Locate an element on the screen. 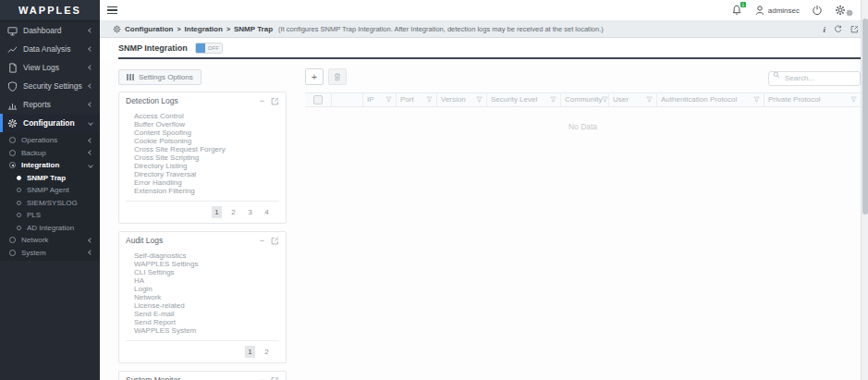 The height and width of the screenshot is (380, 868). column-header: Security Level is located at coordinates (523, 100).